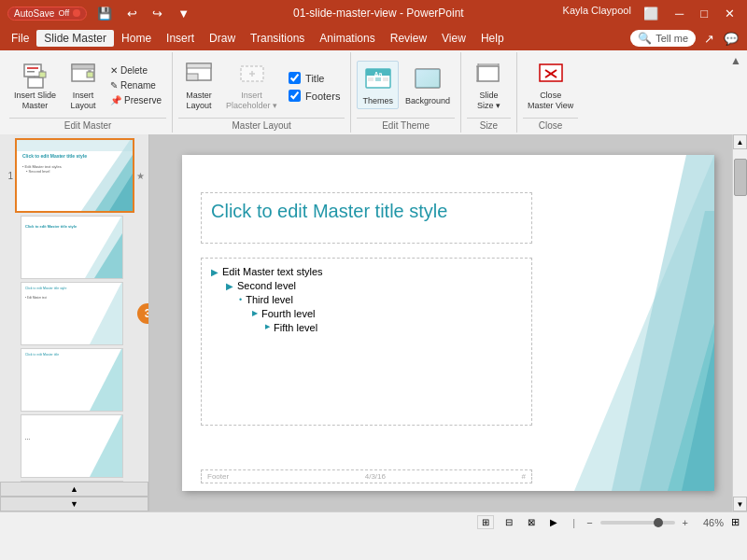  I want to click on minimize-button: ─, so click(680, 13).